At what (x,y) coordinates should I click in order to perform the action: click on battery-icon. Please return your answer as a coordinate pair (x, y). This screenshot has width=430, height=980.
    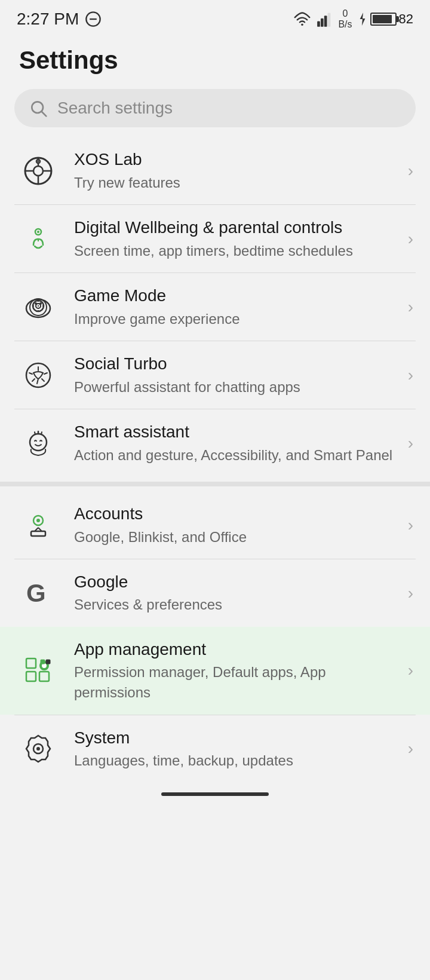
    Looking at the image, I should click on (383, 19).